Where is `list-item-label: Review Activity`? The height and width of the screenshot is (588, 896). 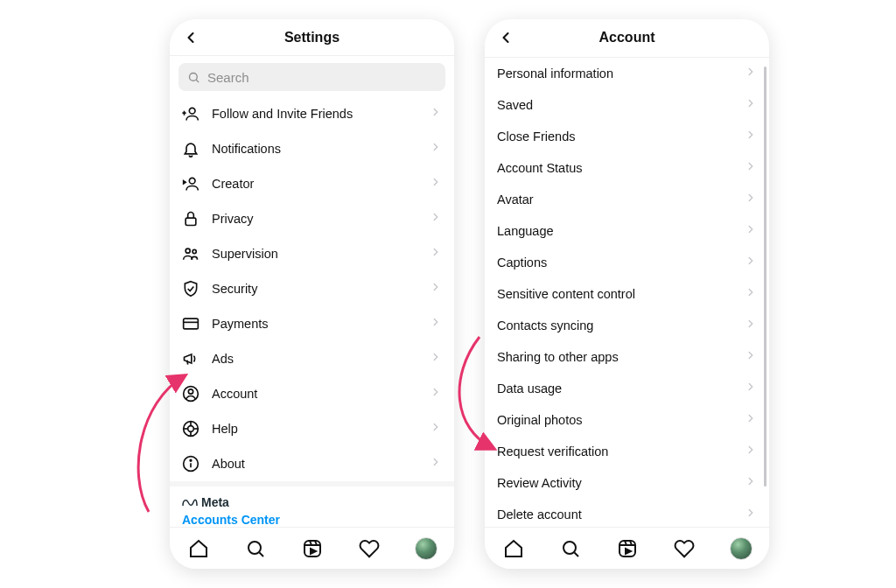 list-item-label: Review Activity is located at coordinates (621, 483).